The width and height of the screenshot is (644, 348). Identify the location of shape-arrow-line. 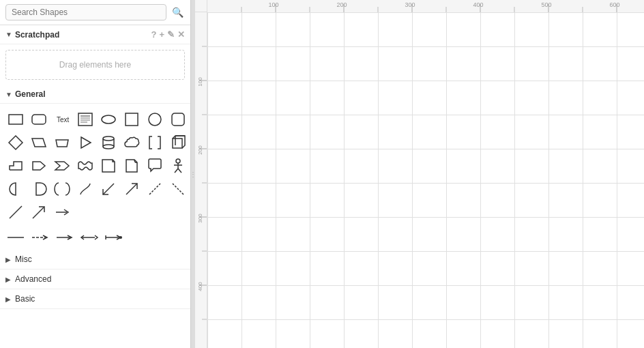
(39, 212).